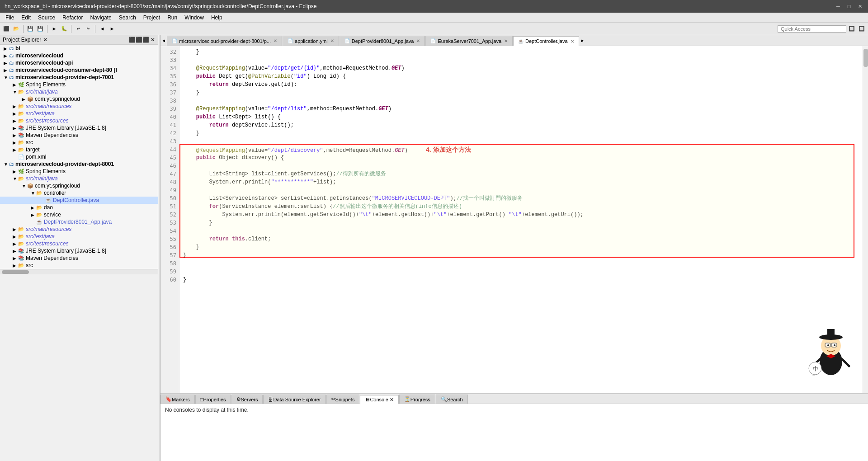  Describe the element at coordinates (164, 41) in the screenshot. I see `tab-scroll-left: ◀` at that location.